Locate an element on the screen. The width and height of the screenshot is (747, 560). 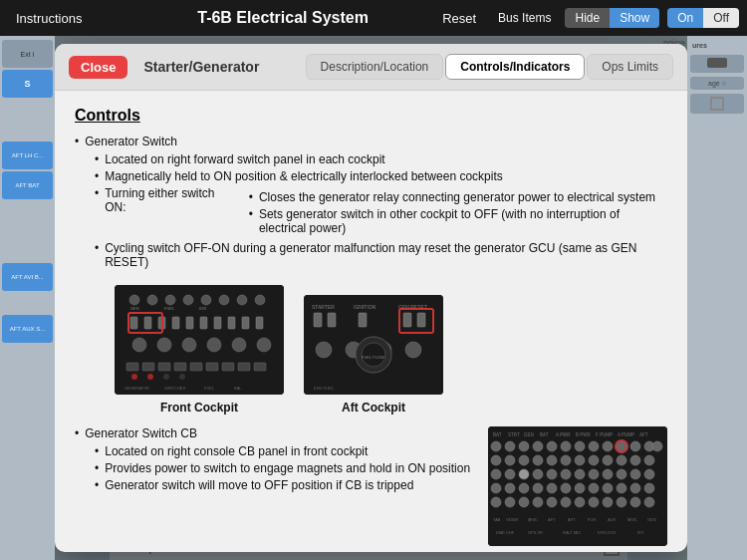
list-item-generator-switch: Generator Switch is located at coordinates (371, 141).